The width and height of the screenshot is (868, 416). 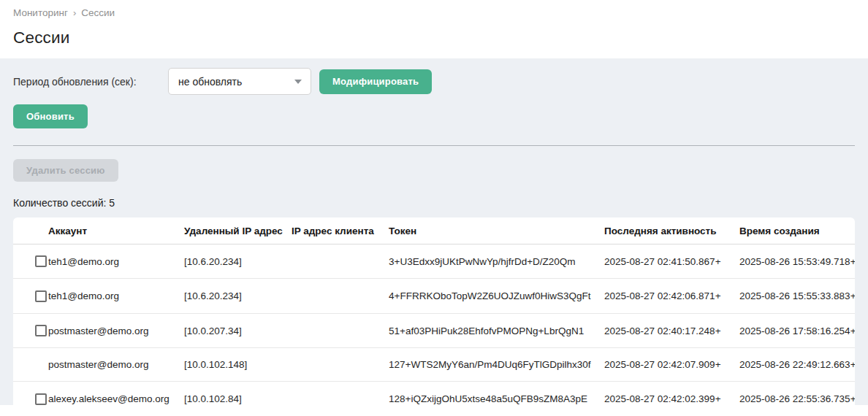 What do you see at coordinates (434, 33) in the screenshot?
I see `page-title: Сессии` at bounding box center [434, 33].